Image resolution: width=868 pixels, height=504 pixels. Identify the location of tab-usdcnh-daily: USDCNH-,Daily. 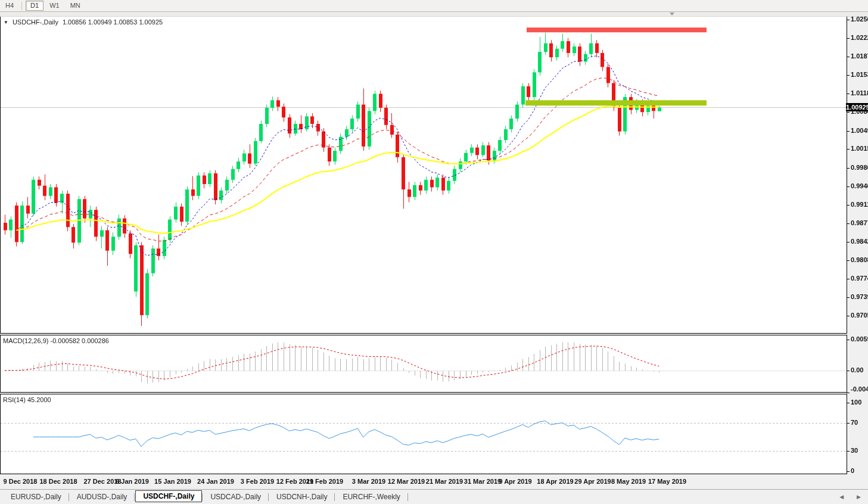
(301, 497).